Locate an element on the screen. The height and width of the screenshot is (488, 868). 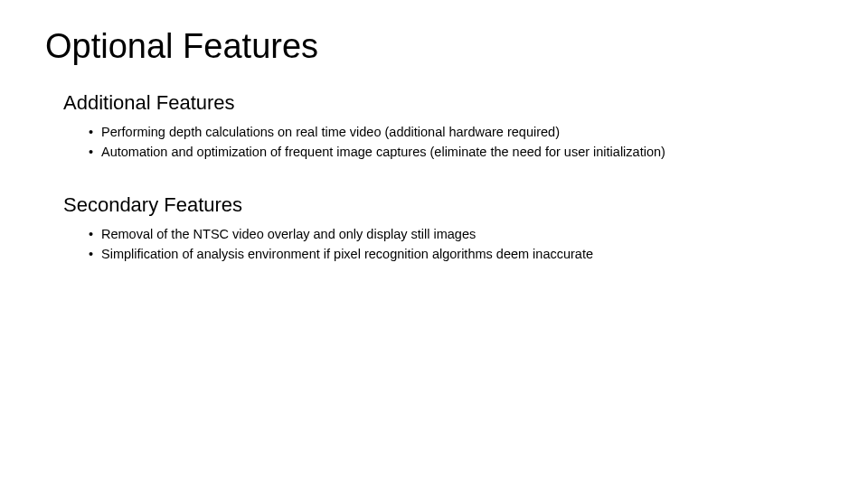
list-item: Simplification of analysis environment i… is located at coordinates (456, 255).